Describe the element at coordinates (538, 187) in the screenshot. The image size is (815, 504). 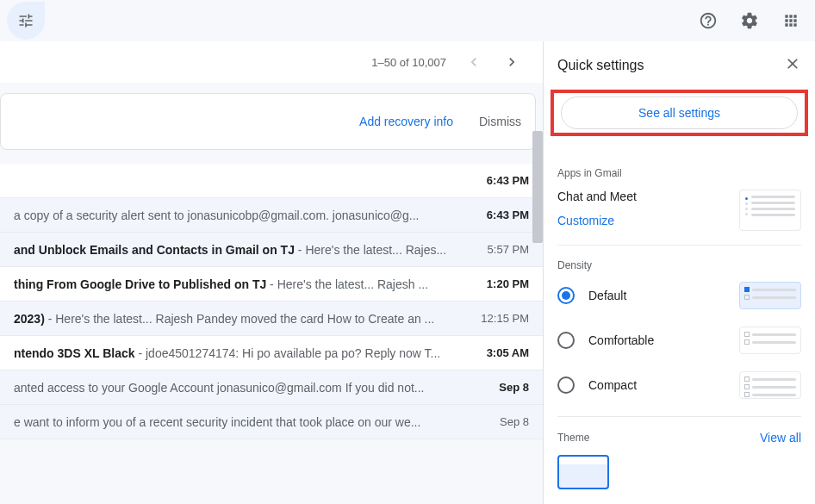
I see `scrollbar-thumb` at that location.